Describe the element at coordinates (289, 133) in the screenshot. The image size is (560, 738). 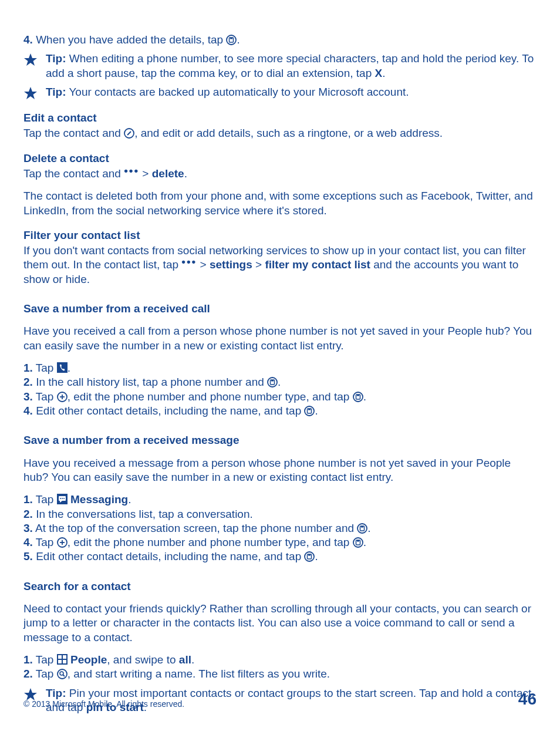
I see `text: , and edit or add details, such as a rin…` at that location.